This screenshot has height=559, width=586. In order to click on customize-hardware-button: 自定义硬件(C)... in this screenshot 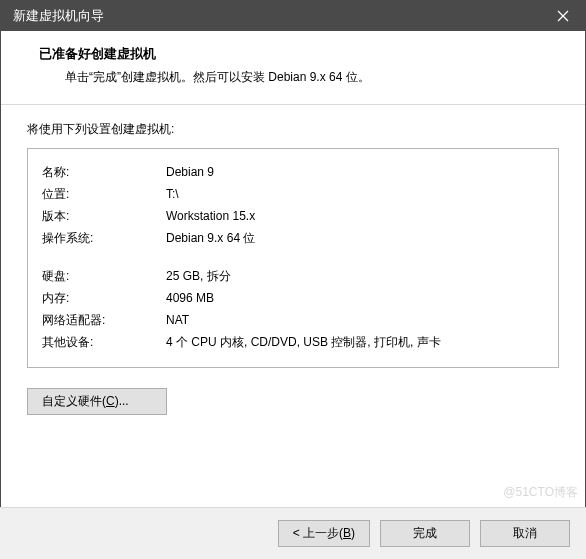, I will do `click(97, 402)`.